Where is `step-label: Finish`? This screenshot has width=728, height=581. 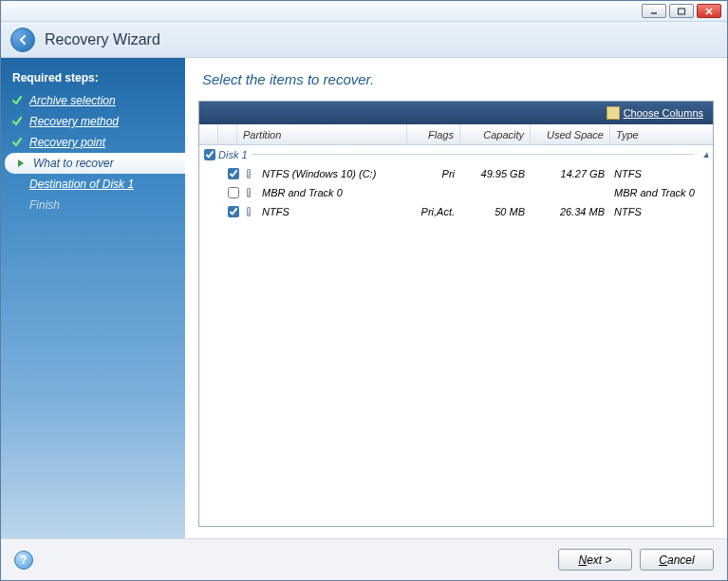
step-label: Finish is located at coordinates (45, 205).